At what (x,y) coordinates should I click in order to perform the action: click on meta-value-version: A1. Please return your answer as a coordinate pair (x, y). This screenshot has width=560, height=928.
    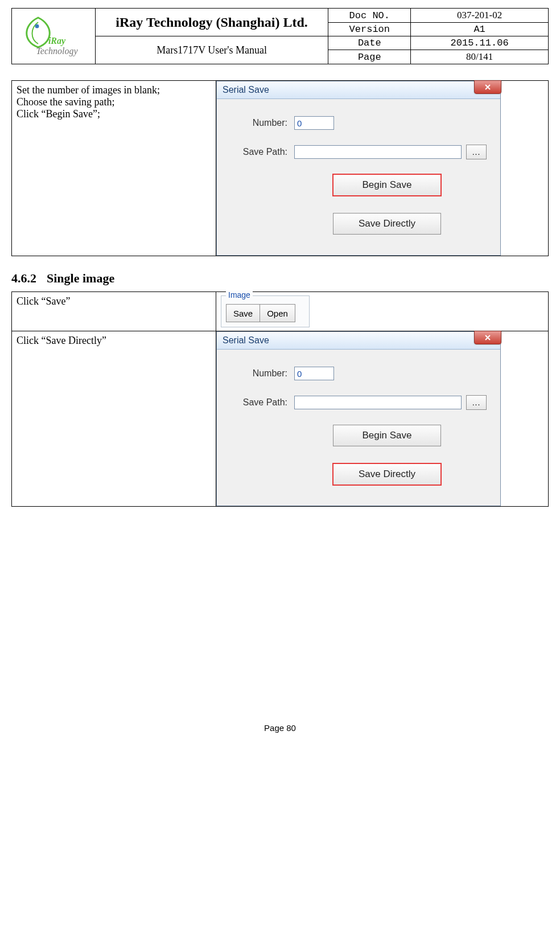
    Looking at the image, I should click on (480, 30).